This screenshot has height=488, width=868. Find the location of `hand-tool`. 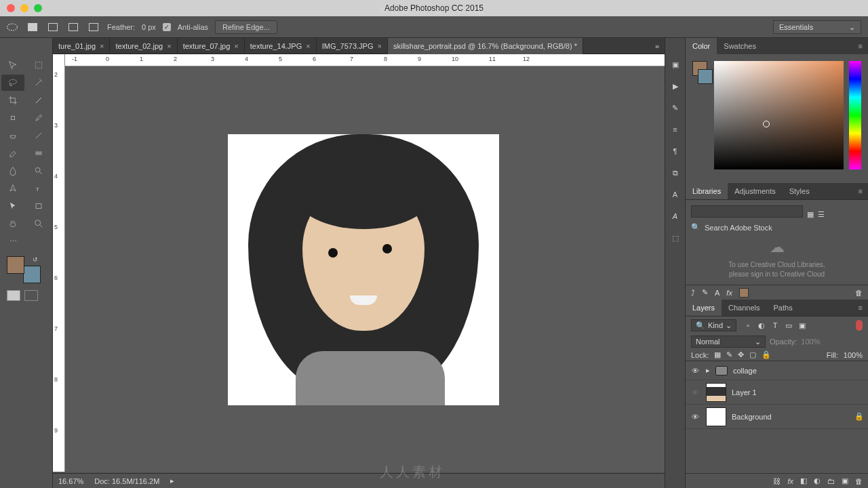

hand-tool is located at coordinates (13, 224).